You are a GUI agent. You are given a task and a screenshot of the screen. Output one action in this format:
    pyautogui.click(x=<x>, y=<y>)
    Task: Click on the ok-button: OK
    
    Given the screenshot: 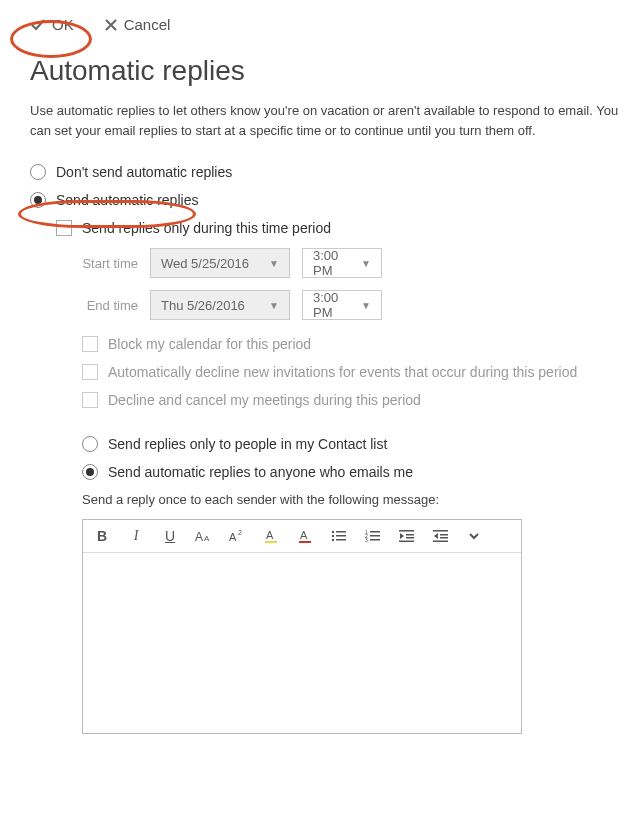 What is the action you would take?
    pyautogui.click(x=52, y=24)
    